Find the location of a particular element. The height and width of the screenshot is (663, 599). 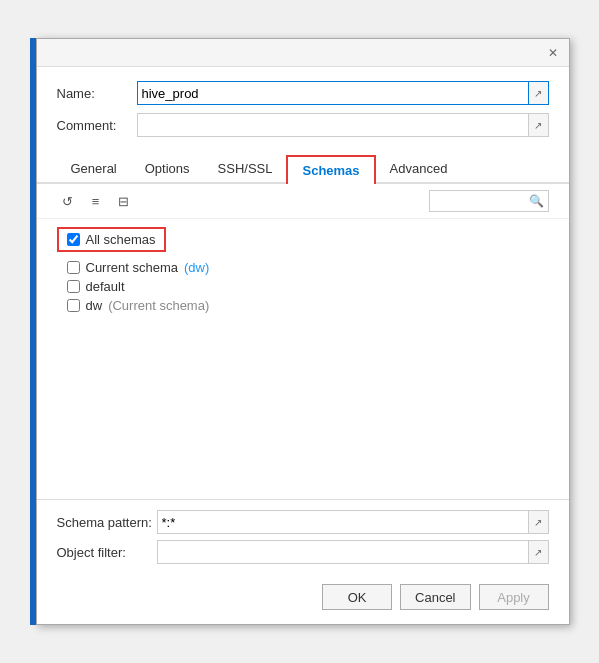

name-expand-button: ↗ is located at coordinates (539, 93).